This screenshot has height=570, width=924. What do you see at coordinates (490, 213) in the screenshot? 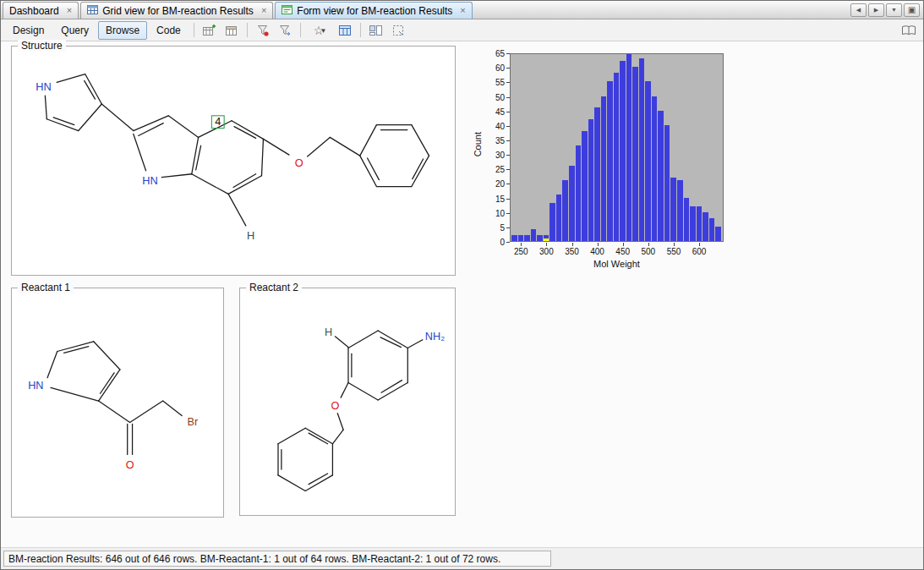
I see `y-tick-label: 10` at bounding box center [490, 213].